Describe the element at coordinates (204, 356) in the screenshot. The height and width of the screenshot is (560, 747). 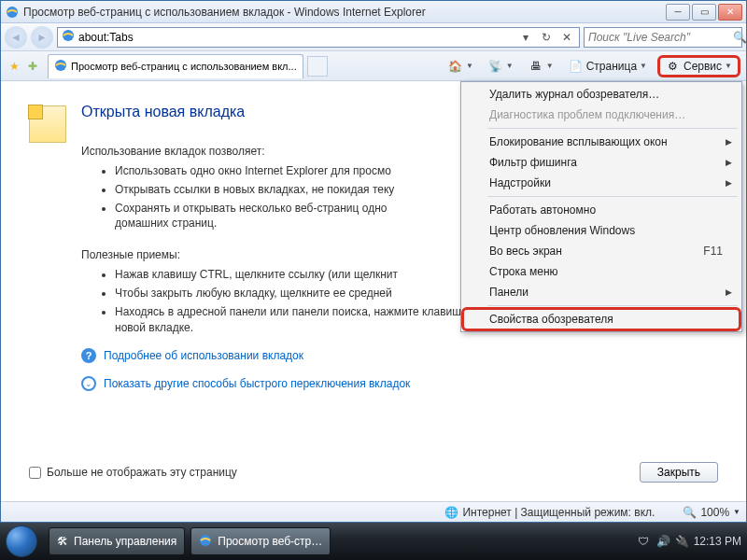
I see `learn-more-link: Подробнее об использовании вкладок` at that location.